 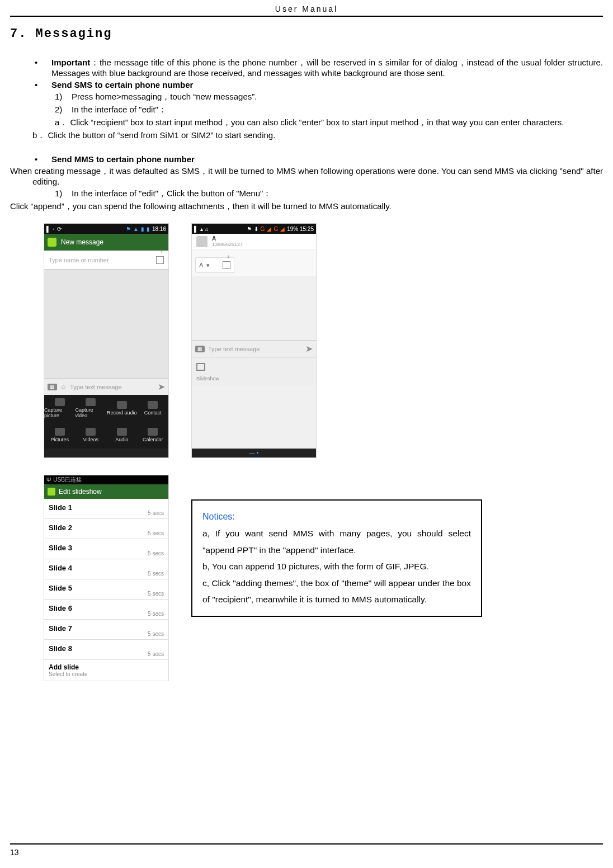 I want to click on recipient-chip: A ▾, so click(x=215, y=265).